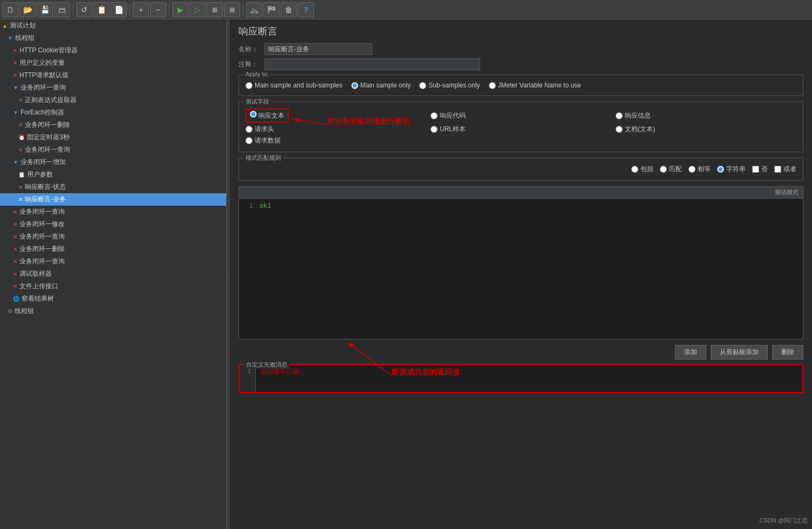 Image resolution: width=812 pixels, height=529 pixels. What do you see at coordinates (113, 76) in the screenshot?
I see `tree-item-http-defaults: ✕ HTTP请求默认值` at bounding box center [113, 76].